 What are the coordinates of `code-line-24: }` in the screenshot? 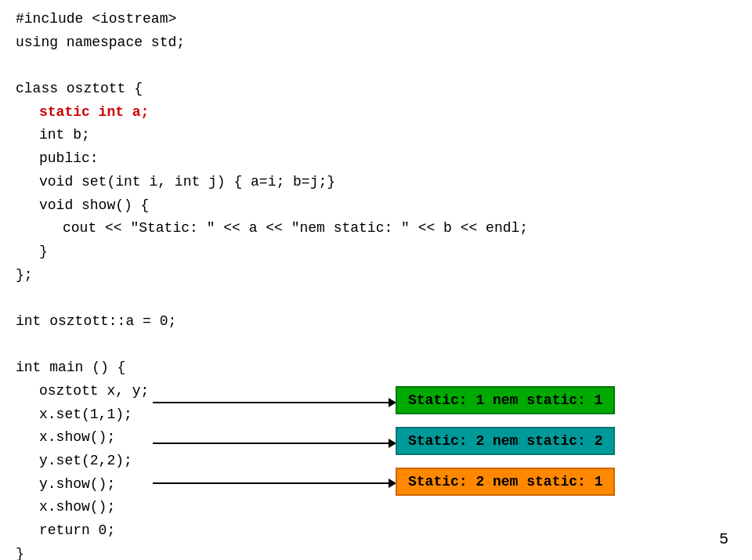 It's located at (272, 551).